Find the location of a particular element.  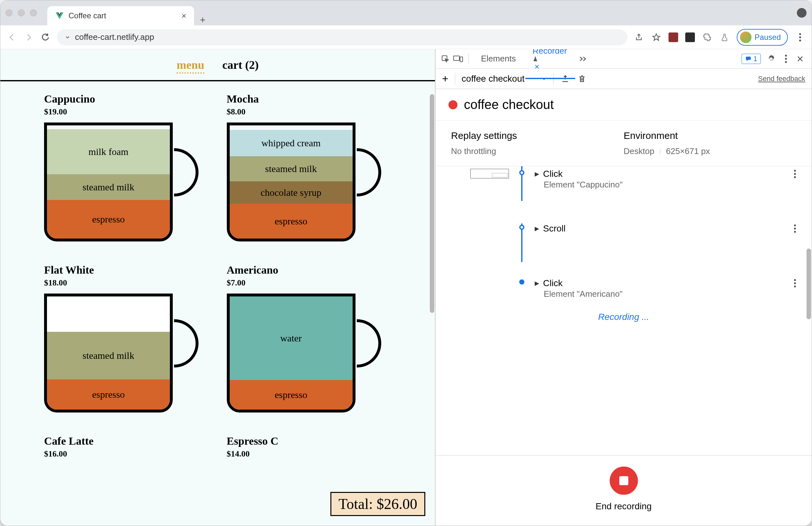

environment-label: Environment is located at coordinates (710, 136).